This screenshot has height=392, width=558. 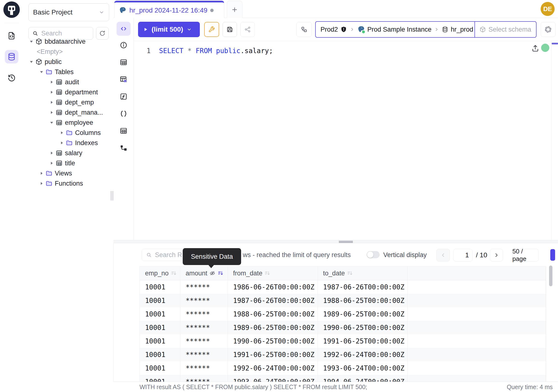 I want to click on table-cell: 1986-06-26T00:00:00Z, so click(x=273, y=287).